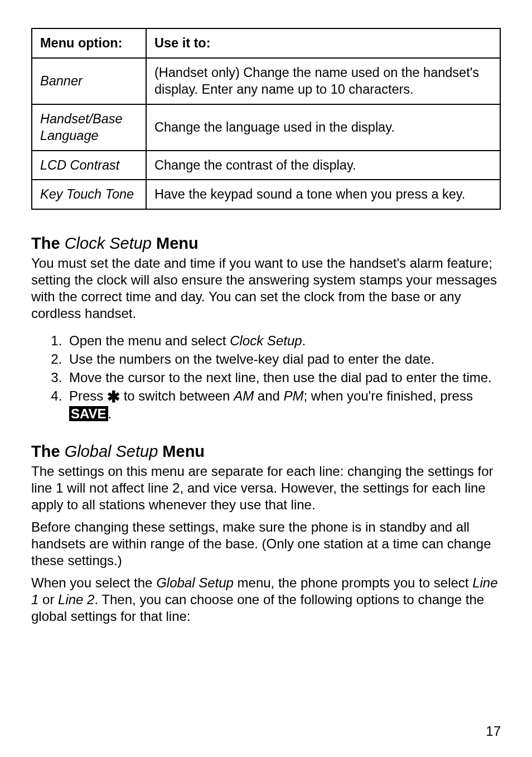 Image resolution: width=532 pixels, height=757 pixels. I want to click on global-setup-heading: The Global Setup Menu, so click(266, 452).